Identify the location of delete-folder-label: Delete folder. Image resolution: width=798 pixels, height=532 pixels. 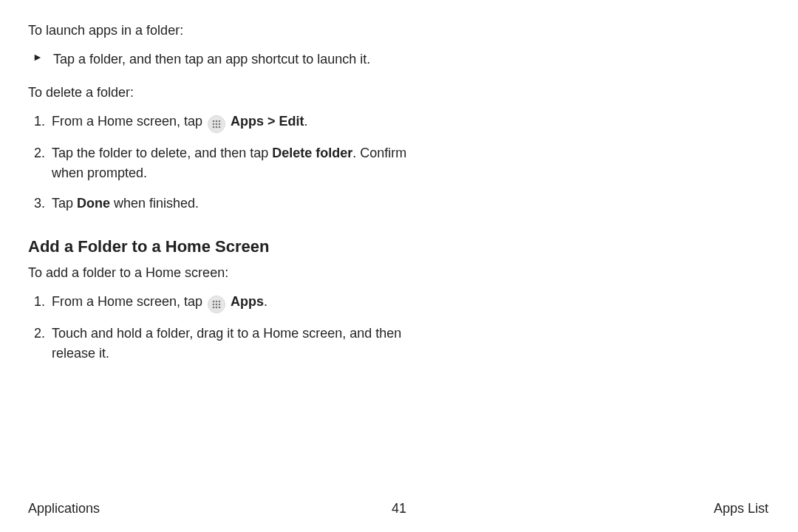
(312, 153).